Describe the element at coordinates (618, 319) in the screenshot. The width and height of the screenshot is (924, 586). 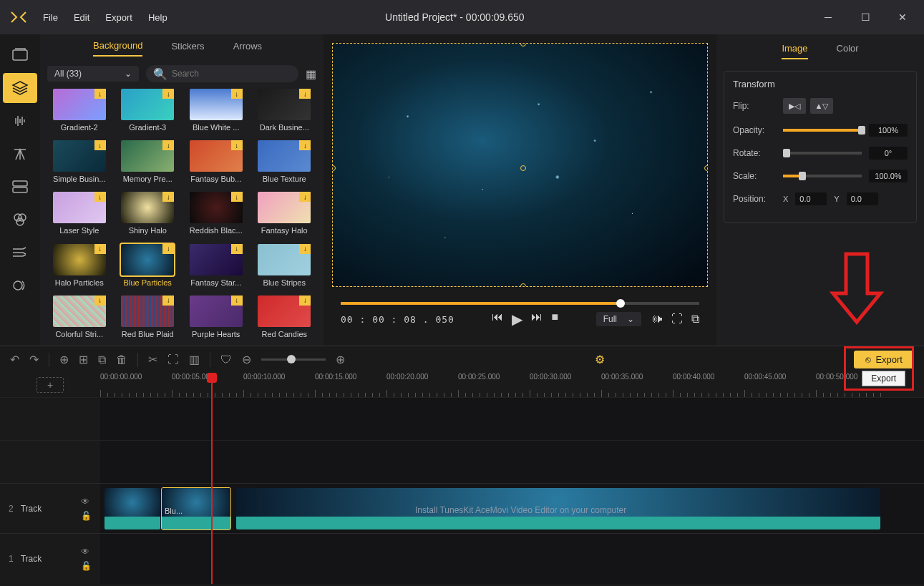
I see `size-select: Full ⌄` at that location.